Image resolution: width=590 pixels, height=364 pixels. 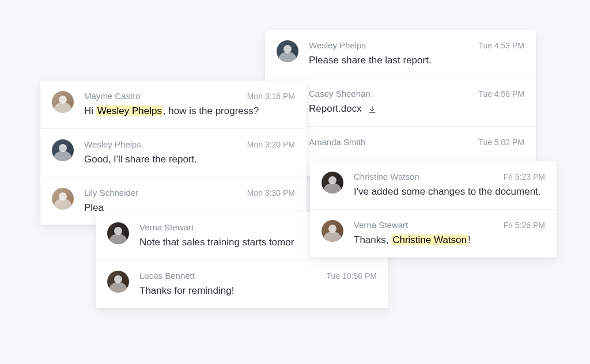 I want to click on message-author: Casey Sheehan, so click(x=340, y=93).